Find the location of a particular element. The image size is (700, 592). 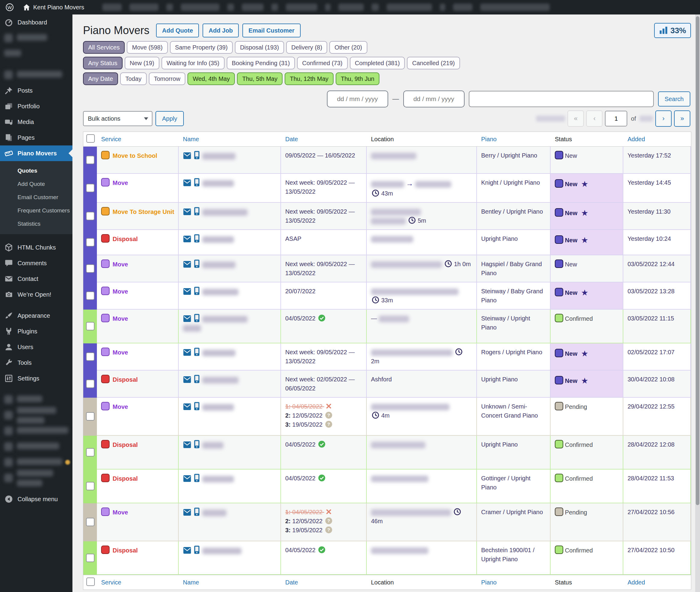

sidebar-item-dashboard: Dashboard is located at coordinates (36, 22).